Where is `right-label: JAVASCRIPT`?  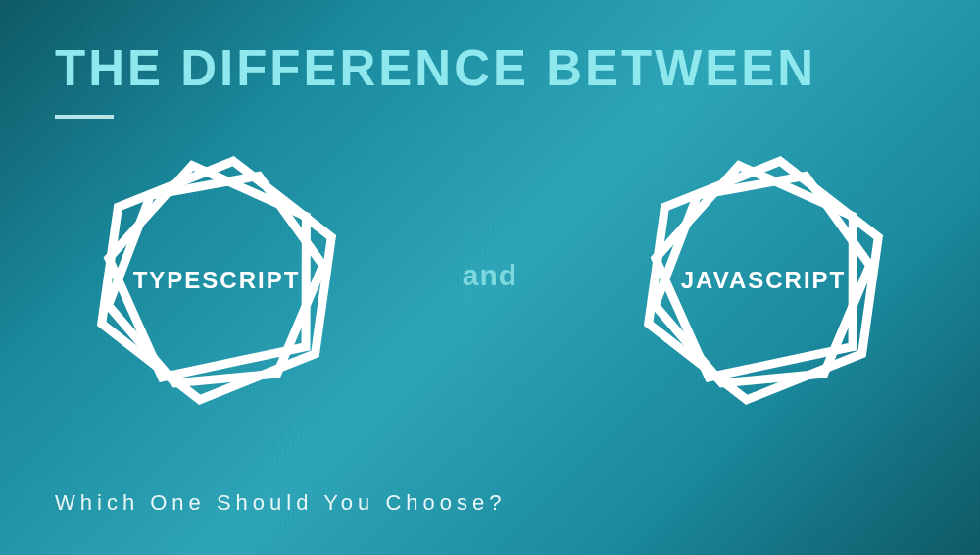
right-label: JAVASCRIPT is located at coordinates (763, 280).